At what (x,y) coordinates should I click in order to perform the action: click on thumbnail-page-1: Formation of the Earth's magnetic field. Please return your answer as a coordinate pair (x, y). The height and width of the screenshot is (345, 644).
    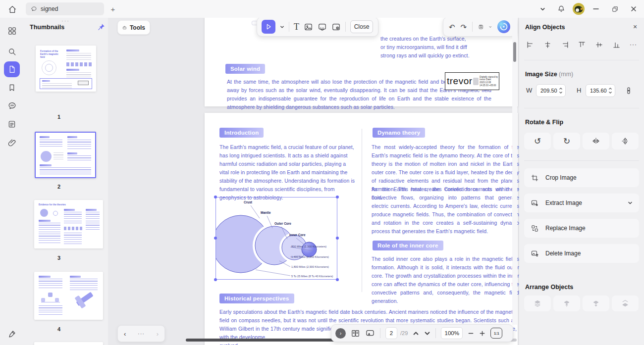
    Looking at the image, I should click on (66, 68).